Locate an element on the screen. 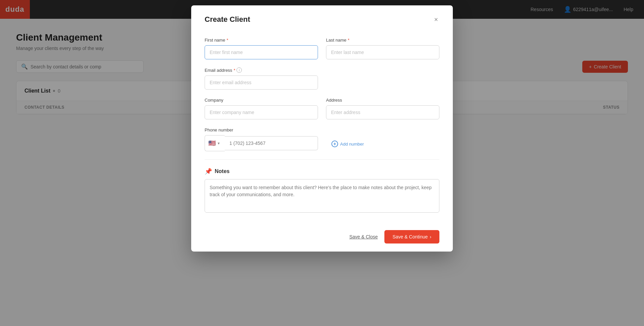 The image size is (644, 326). last-name-label: Last name * is located at coordinates (383, 40).